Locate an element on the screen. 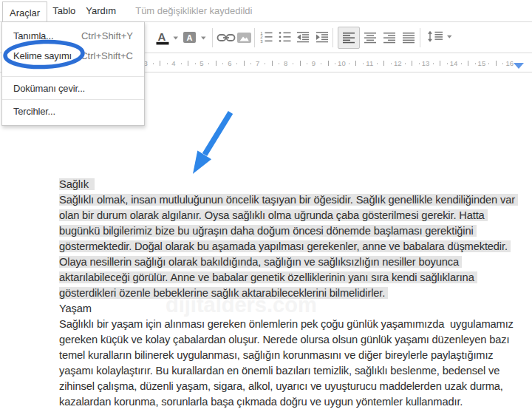  text-line: zihinsel çalışma, düzenli yaşam, sigara,… is located at coordinates (288, 386).